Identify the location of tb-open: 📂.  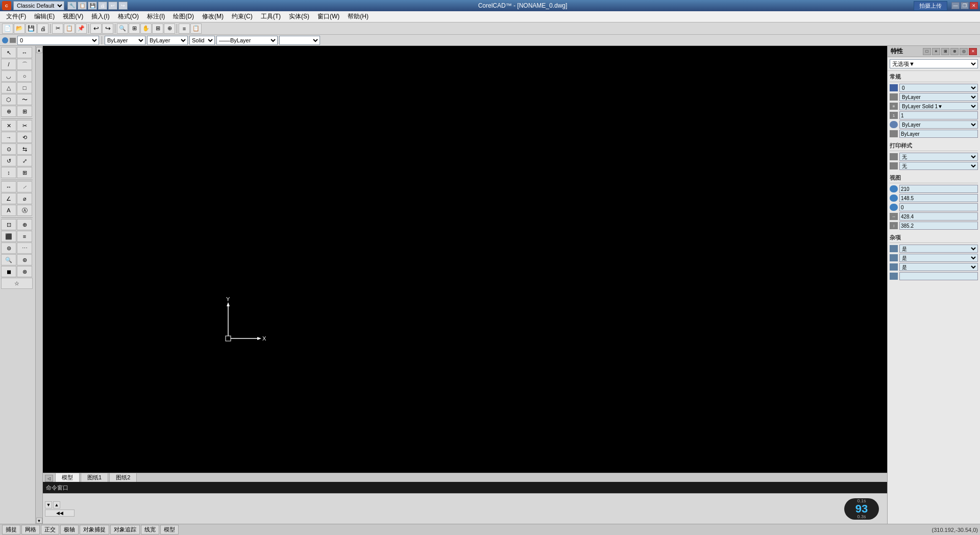
(19, 29).